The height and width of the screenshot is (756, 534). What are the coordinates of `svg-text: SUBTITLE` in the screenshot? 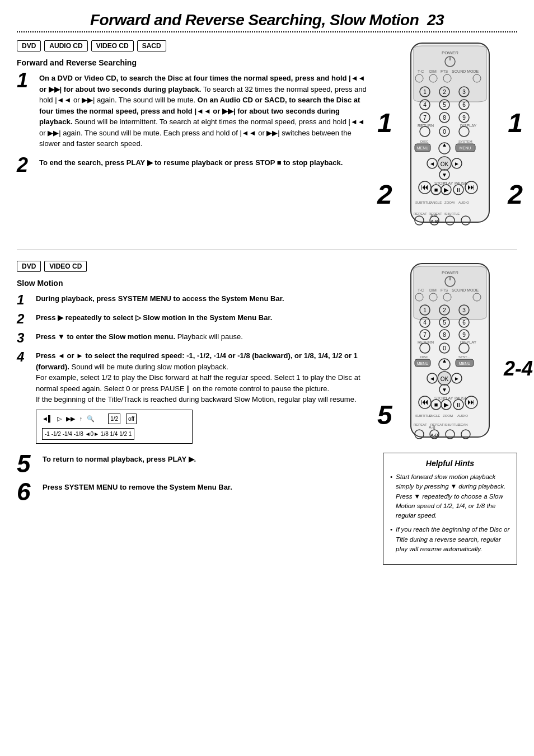 It's located at (423, 203).